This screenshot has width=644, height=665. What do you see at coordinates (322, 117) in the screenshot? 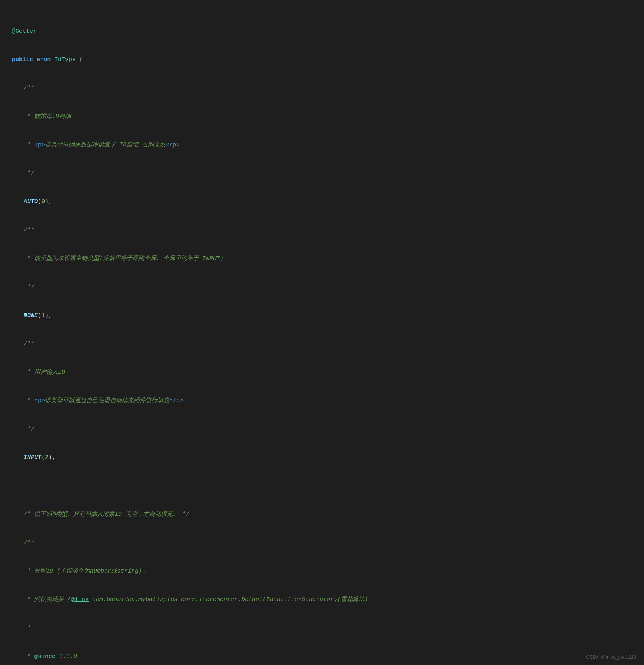
I see `line-comment-auto-desc: * 数据库ID自增` at bounding box center [322, 117].